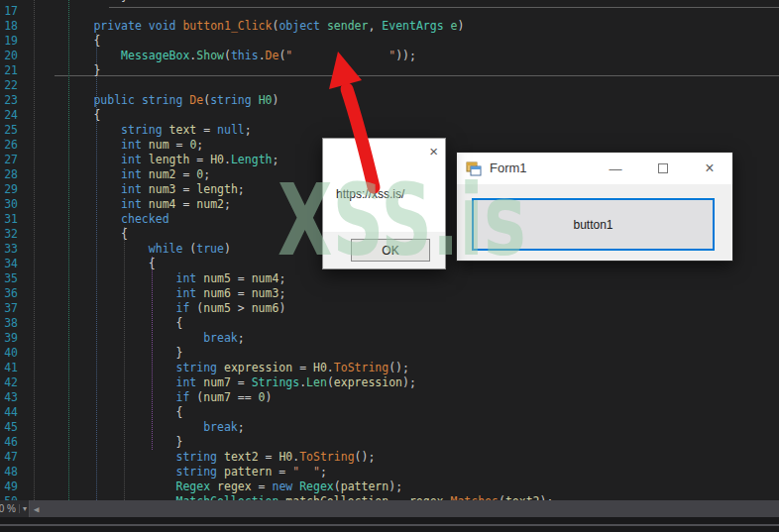 This screenshot has width=779, height=532. I want to click on line-number: 26, so click(9, 145).